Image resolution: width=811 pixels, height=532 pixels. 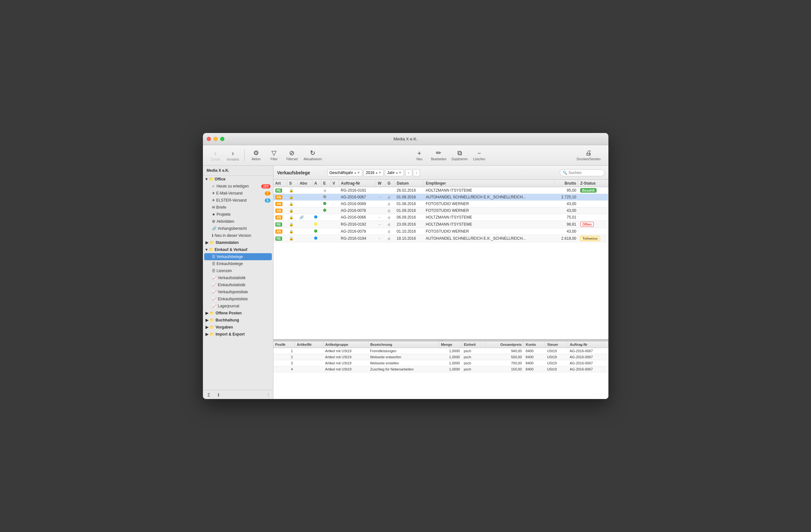 What do you see at coordinates (460, 153) in the screenshot?
I see `duplicate-icon: ⧉` at bounding box center [460, 153].